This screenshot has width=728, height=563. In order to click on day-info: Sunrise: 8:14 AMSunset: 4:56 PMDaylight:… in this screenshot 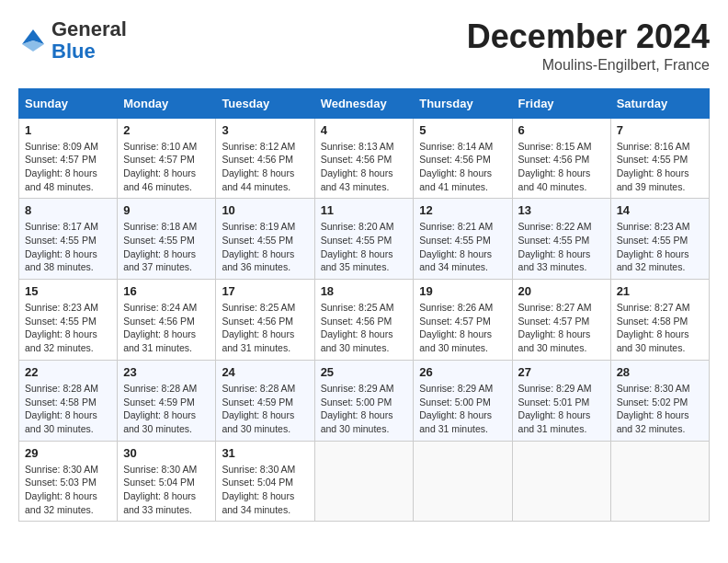, I will do `click(462, 167)`.